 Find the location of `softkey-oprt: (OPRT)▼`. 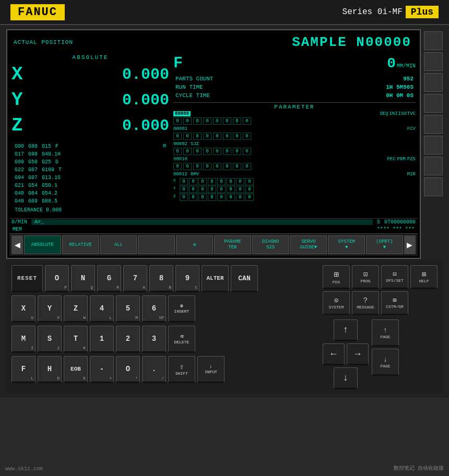

softkey-oprt: (OPRT)▼ is located at coordinates (384, 245).